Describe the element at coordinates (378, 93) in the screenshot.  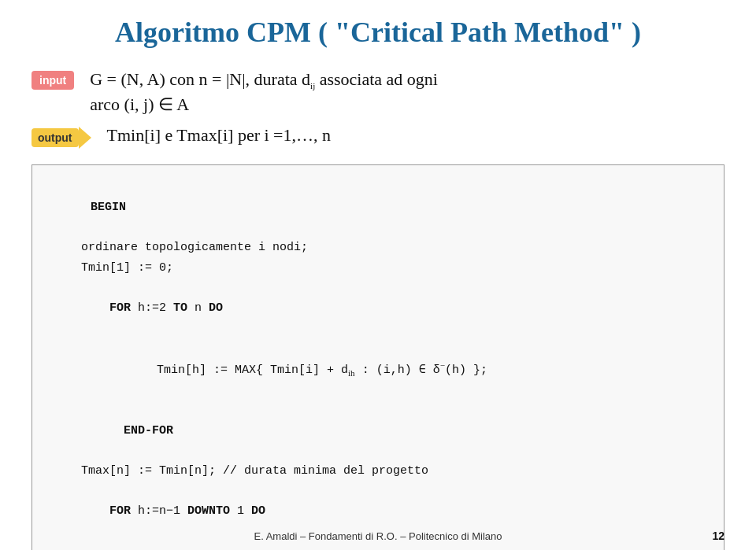
I see `input-row: input G = (N, A) con n = |N|, durata dij…` at that location.